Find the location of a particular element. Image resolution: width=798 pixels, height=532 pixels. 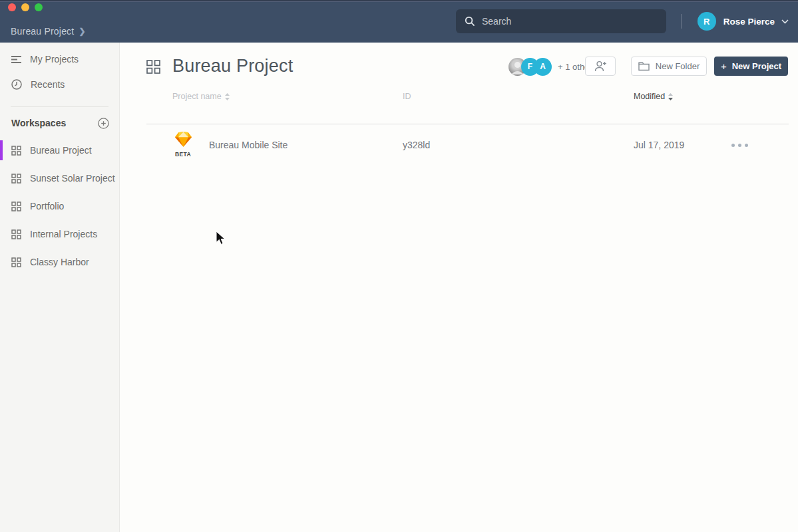

new-folder-label: New Folder is located at coordinates (678, 66).